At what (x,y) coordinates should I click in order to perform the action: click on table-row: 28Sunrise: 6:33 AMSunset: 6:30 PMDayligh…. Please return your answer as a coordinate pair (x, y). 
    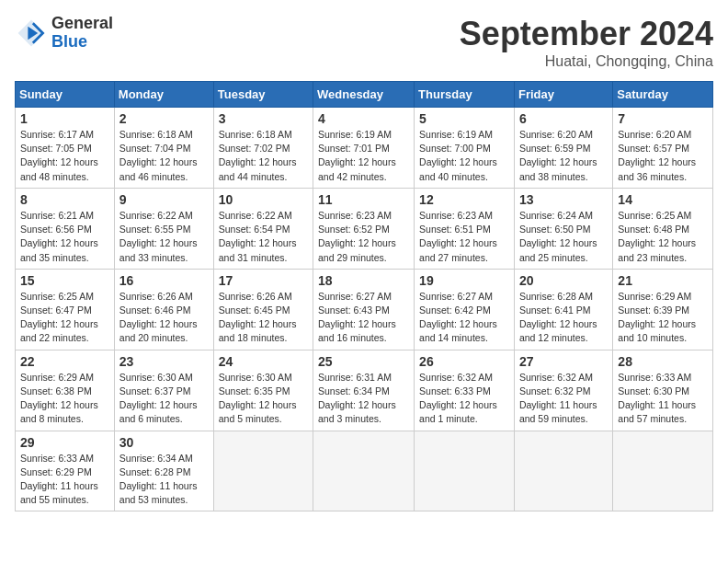
    Looking at the image, I should click on (664, 390).